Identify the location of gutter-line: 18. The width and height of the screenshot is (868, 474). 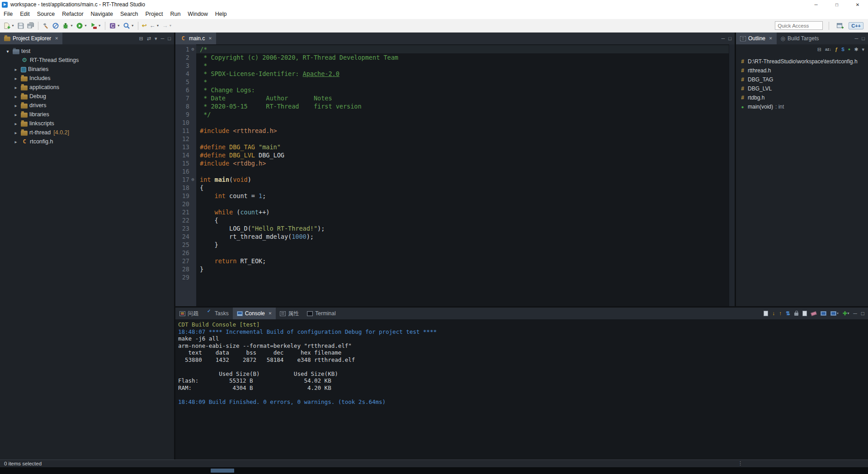
(186, 188).